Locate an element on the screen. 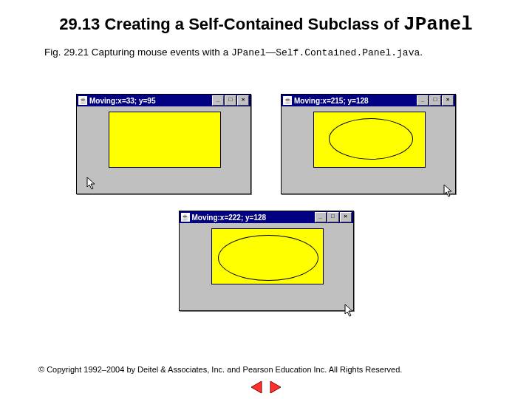 This screenshot has width=532, height=399. next-slide-button is located at coordinates (276, 387).